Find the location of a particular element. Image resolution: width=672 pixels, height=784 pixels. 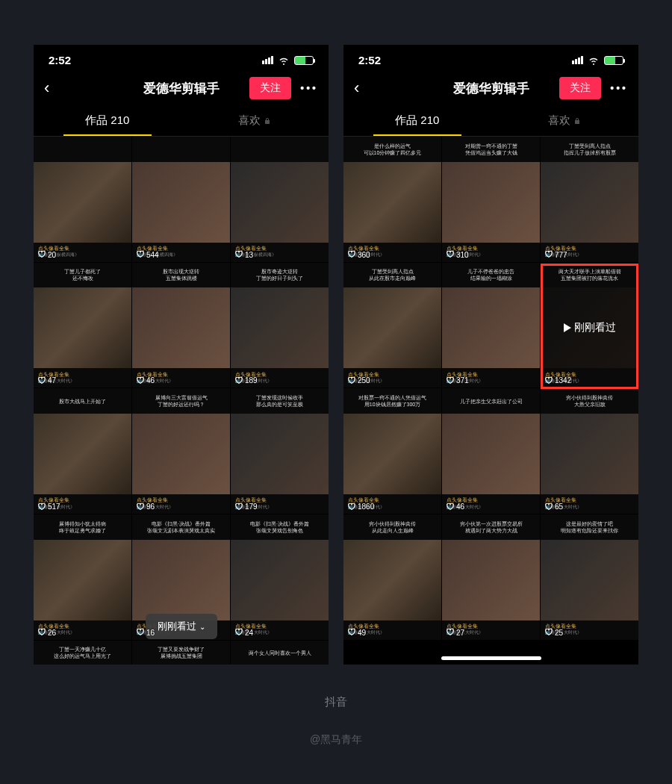

video-cell: 丁蟹受到高人指点从此在股市走向巅峰 点头像看全集📺港剧《大时代》 250 is located at coordinates (393, 326).